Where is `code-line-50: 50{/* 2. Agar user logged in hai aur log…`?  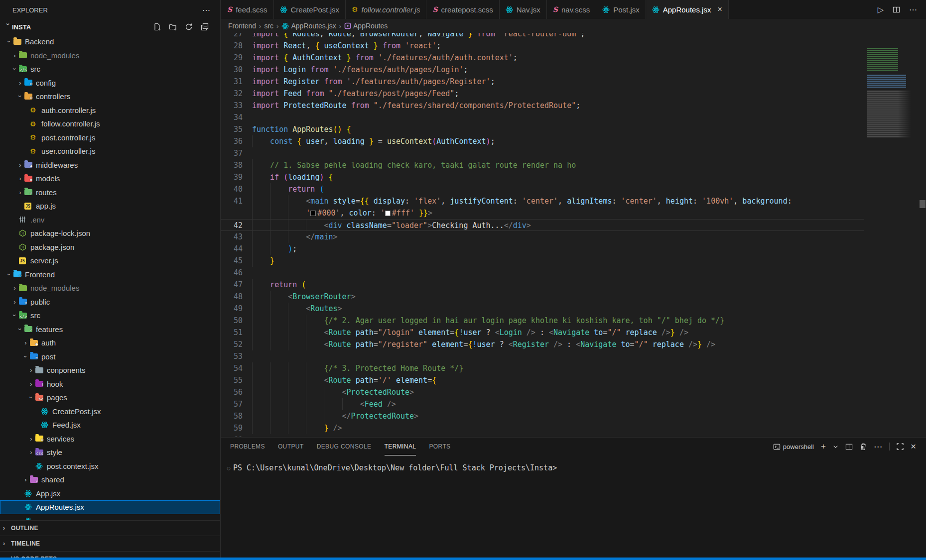 code-line-50: 50{/* 2. Agar user logged in hai aur log… is located at coordinates (543, 321).